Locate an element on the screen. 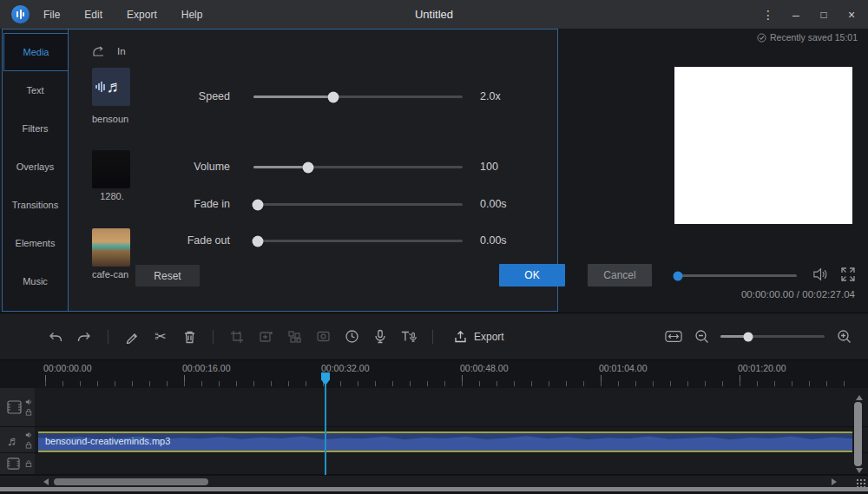 The width and height of the screenshot is (868, 494). timeline-zoom-handle is located at coordinates (748, 337).